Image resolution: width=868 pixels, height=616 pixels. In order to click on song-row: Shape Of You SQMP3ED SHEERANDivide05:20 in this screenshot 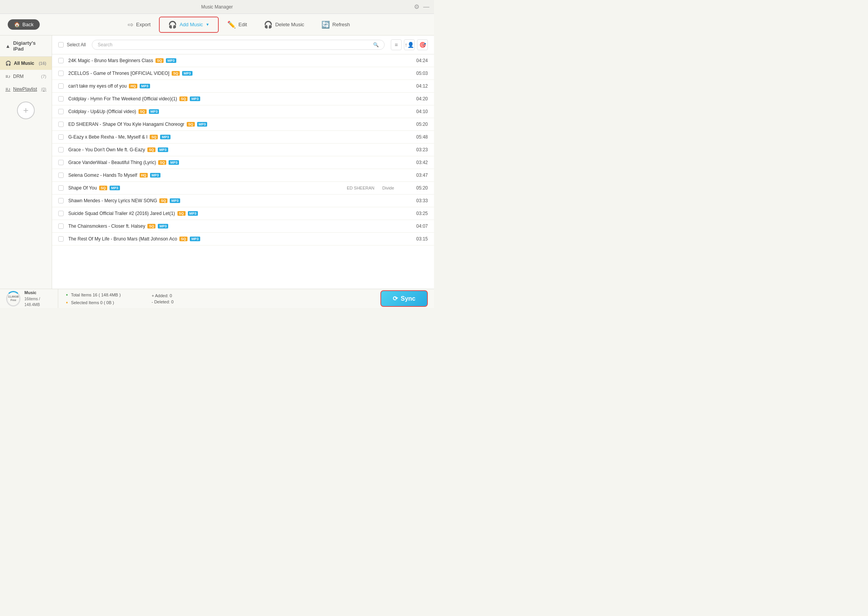, I will do `click(243, 188)`.